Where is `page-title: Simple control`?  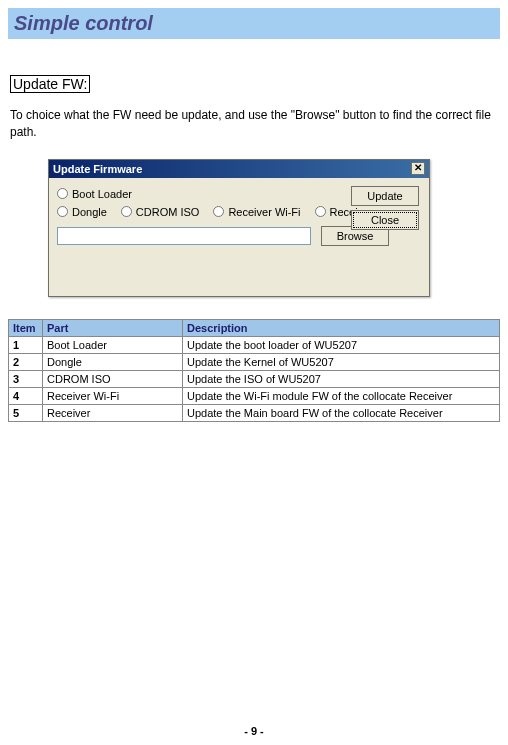 page-title: Simple control is located at coordinates (84, 23).